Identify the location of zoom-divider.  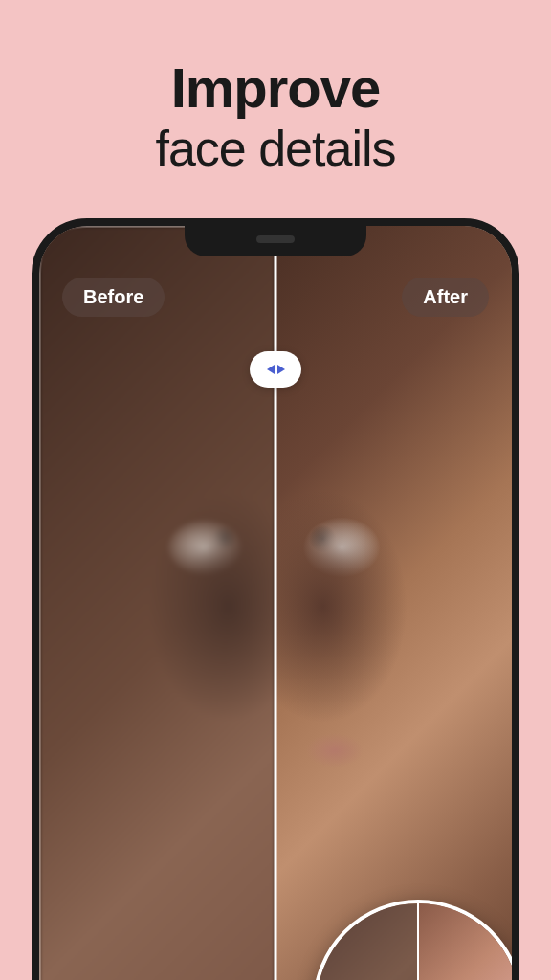
(418, 942).